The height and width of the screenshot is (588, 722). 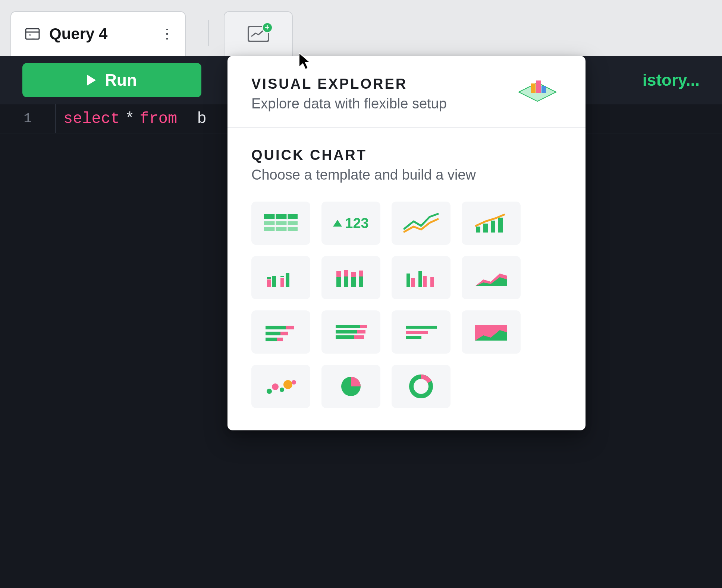 I want to click on quick-chart-subtitle: Choose a template and build a view, so click(x=406, y=175).